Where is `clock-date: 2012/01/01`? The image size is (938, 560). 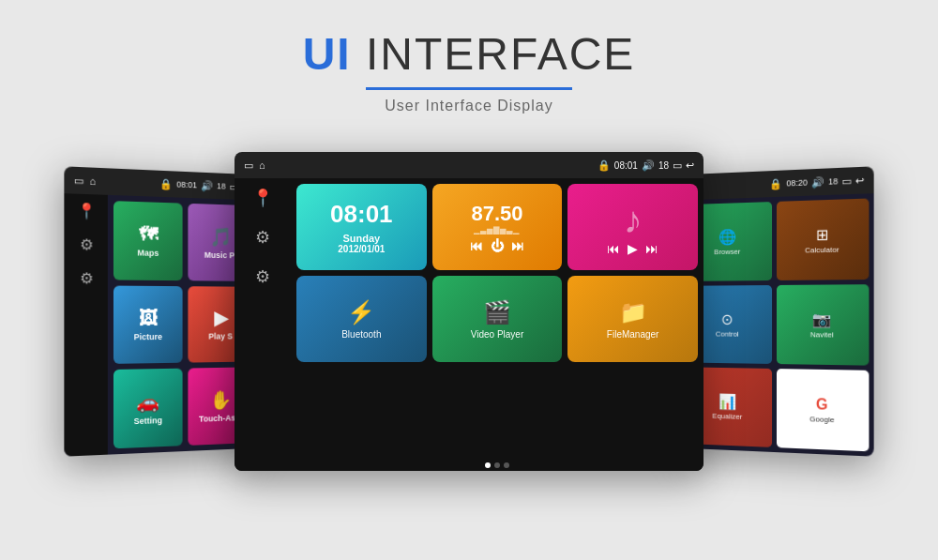 clock-date: 2012/01/01 is located at coordinates (361, 250).